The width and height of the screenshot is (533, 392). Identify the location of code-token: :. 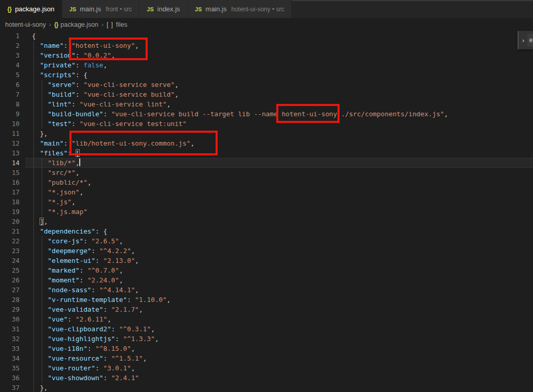
(96, 251).